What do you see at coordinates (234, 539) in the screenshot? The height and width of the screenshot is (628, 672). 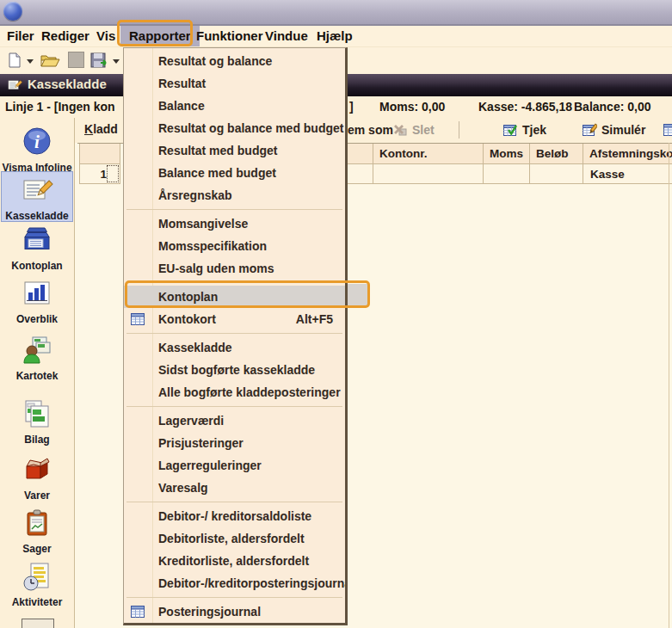 I see `menu-item-debitorliste-aldersfordelt: Debitorliste, aldersfordelt` at bounding box center [234, 539].